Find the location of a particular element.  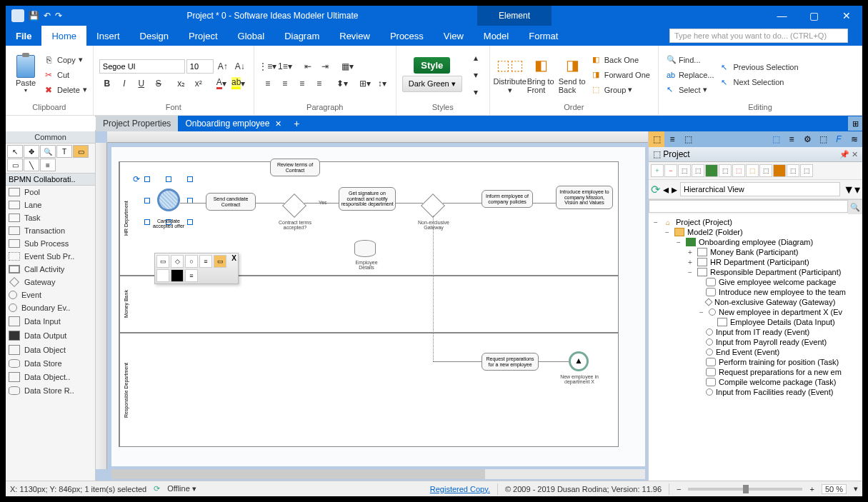

replace-button: abReplace... is located at coordinates (690, 75).